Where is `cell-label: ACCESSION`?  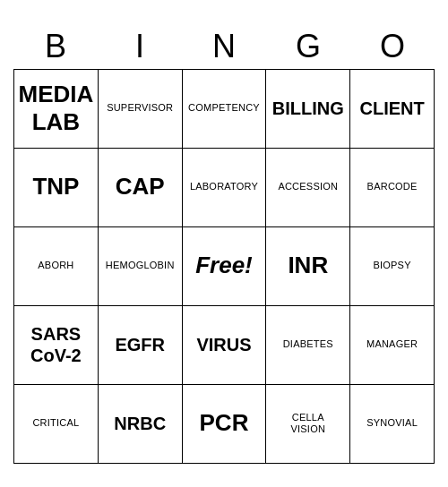 cell-label: ACCESSION is located at coordinates (308, 186).